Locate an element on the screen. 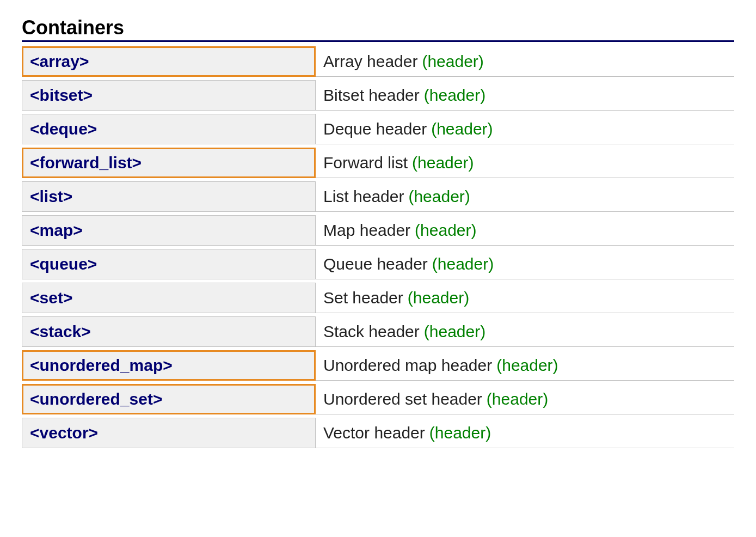 Image resolution: width=756 pixels, height=537 pixels. table-row: <bitset>Bitset header(header) is located at coordinates (378, 95).